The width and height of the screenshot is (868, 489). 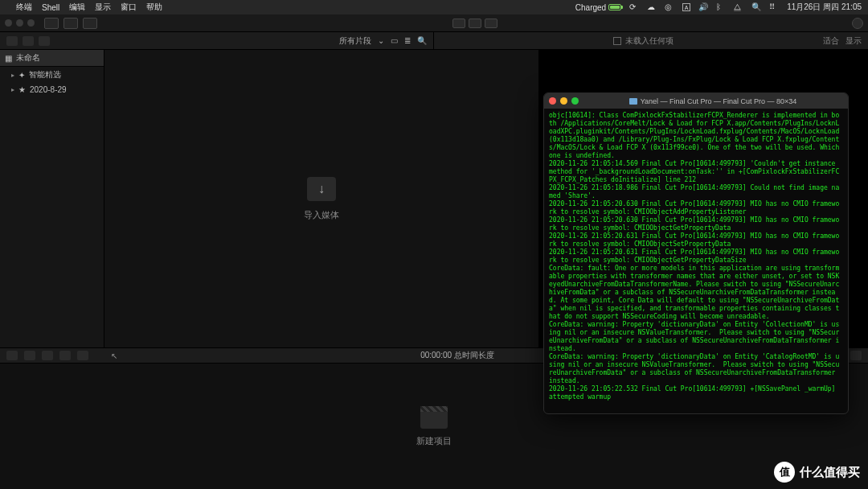 What do you see at coordinates (591, 8) in the screenshot?
I see `battery-label: Charged` at bounding box center [591, 8].